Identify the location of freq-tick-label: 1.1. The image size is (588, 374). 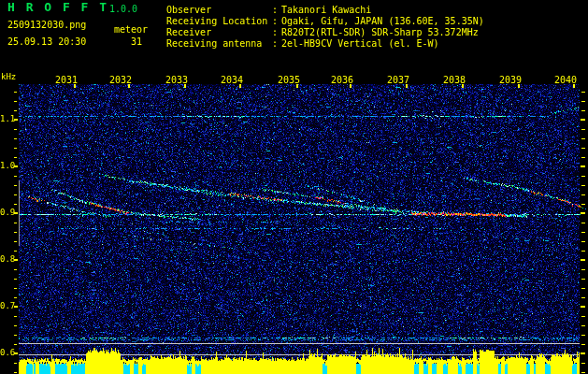
(7, 120).